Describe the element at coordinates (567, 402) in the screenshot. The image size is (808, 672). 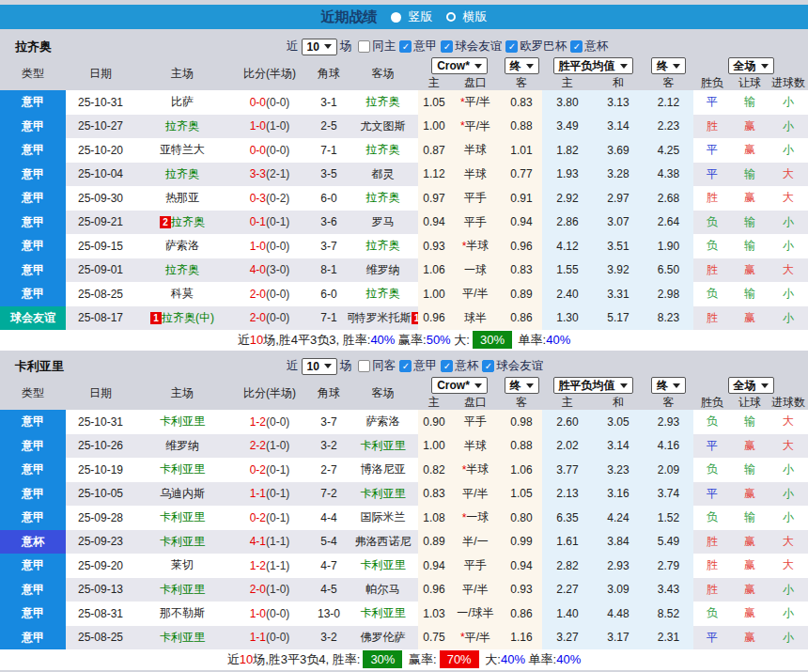
I see `col-avg-home: 主` at that location.